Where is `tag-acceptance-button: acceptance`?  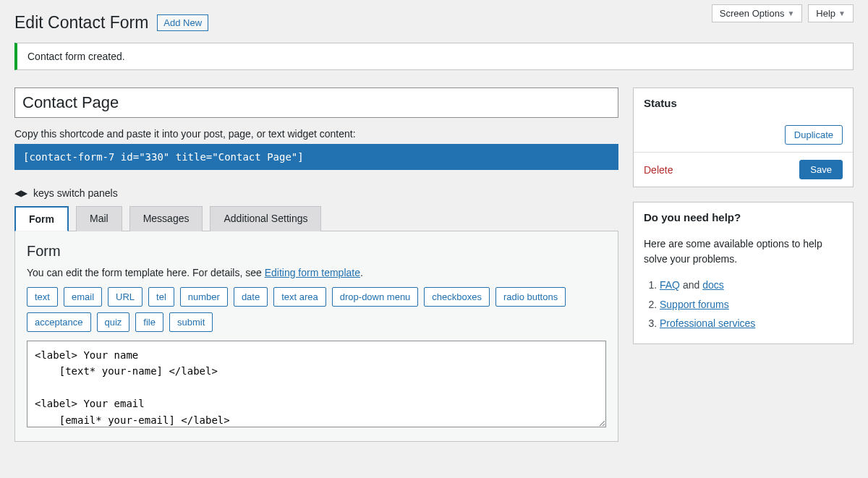
tag-acceptance-button: acceptance is located at coordinates (59, 323).